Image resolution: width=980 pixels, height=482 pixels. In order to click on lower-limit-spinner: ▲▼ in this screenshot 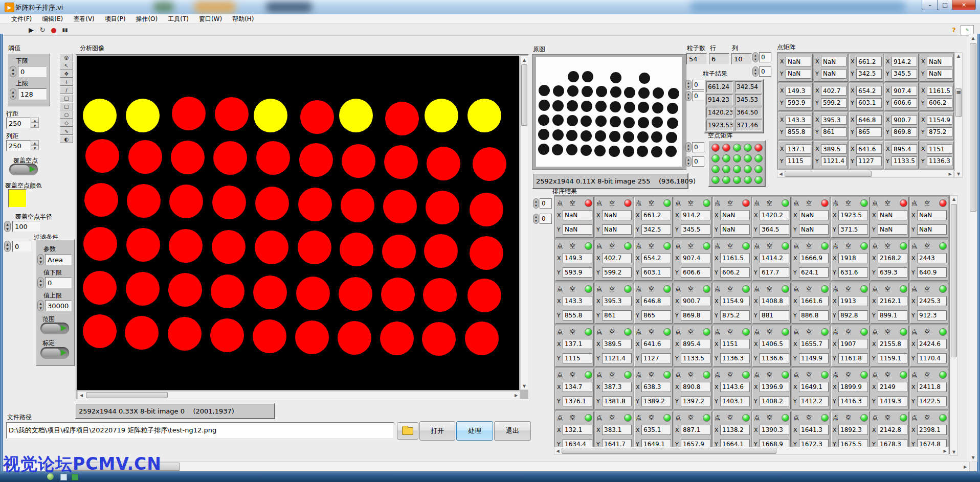, I will do `click(13, 72)`.